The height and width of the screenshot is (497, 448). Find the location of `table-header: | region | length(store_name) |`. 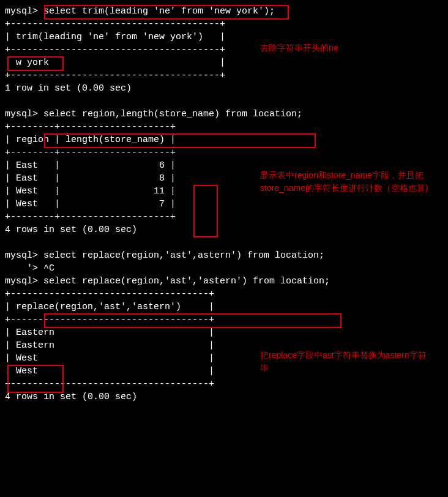

table-header: | region | length(store_name) | is located at coordinates (224, 140).